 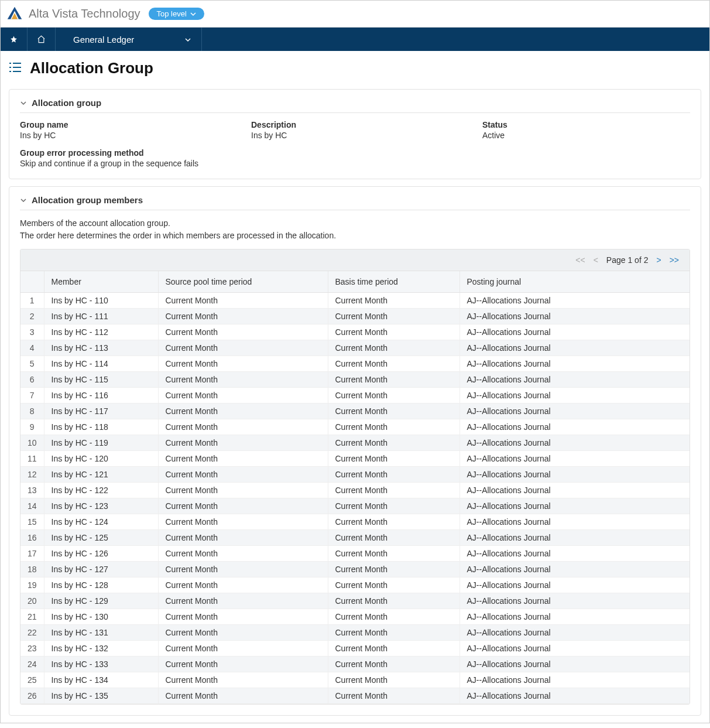 I want to click on cell-num: 21, so click(x=32, y=617).